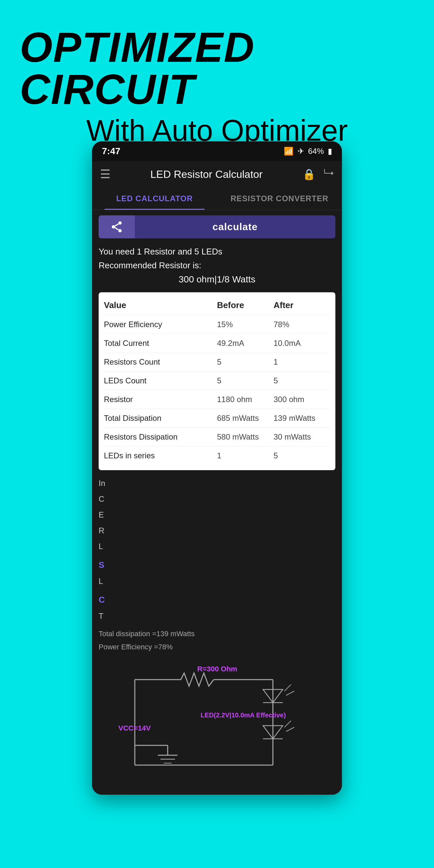  Describe the element at coordinates (302, 305) in the screenshot. I see `col-header-after: After` at that location.